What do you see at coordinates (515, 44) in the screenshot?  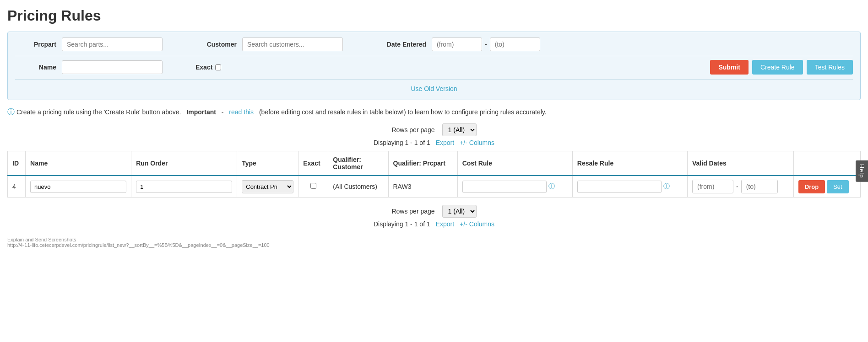 I see `date-to-input` at bounding box center [515, 44].